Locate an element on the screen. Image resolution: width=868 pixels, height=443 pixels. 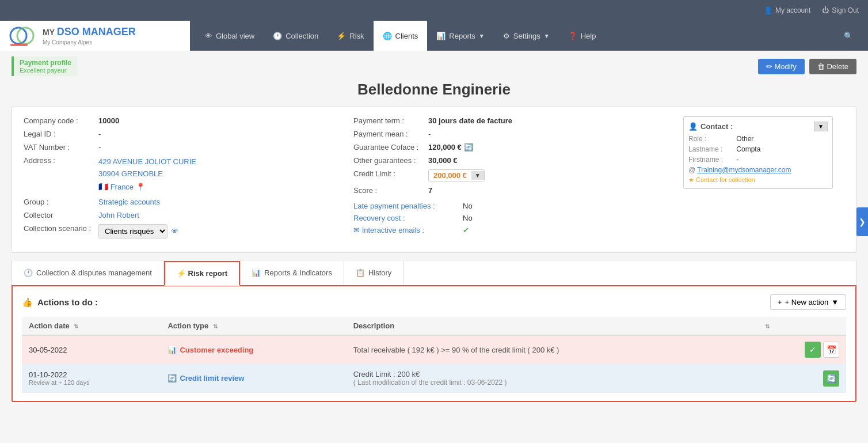
tab-reports: 📊 Reports & Indicators is located at coordinates (292, 273).